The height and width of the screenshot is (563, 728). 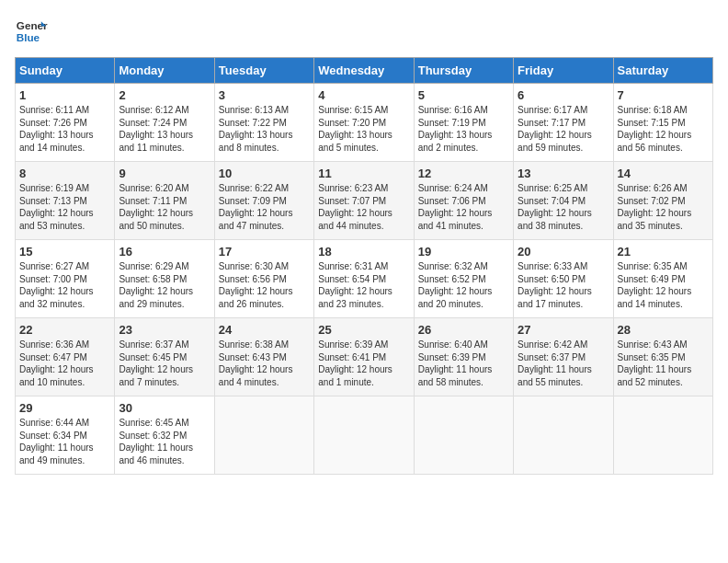 I want to click on day-number: 15, so click(x=64, y=252).